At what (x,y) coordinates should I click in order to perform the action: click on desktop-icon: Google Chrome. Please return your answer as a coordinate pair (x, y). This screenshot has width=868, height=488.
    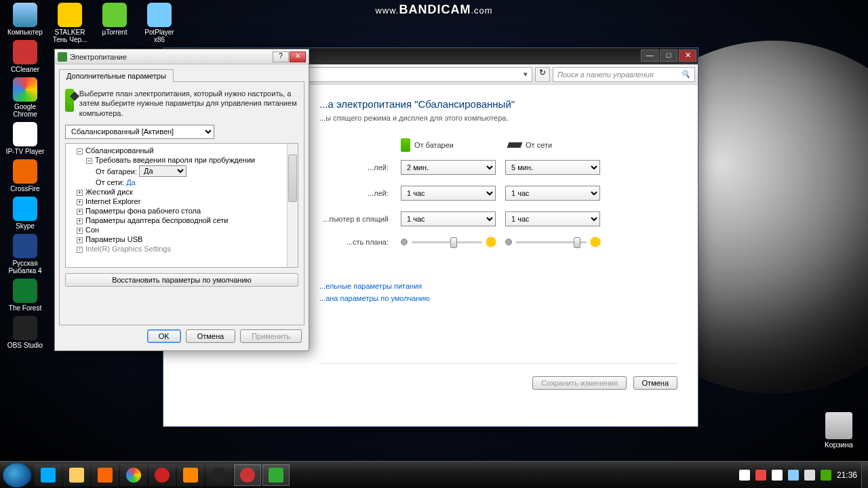
    Looking at the image, I should click on (25, 98).